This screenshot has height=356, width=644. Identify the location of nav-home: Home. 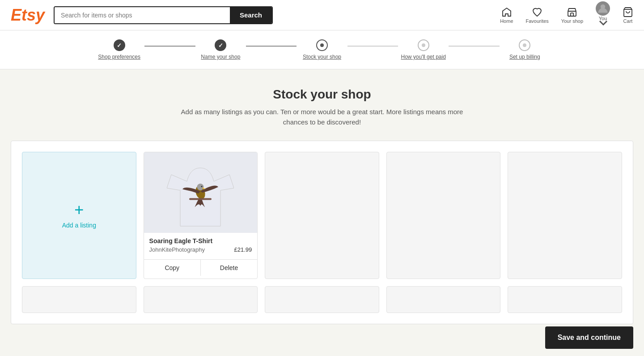
(506, 15).